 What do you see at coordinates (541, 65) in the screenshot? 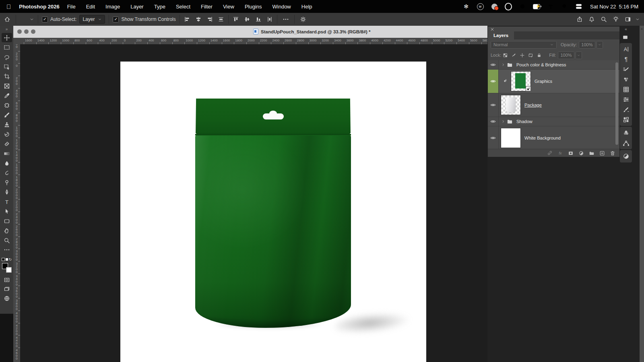
I see `layer-name: Pouch color & Brightness` at bounding box center [541, 65].